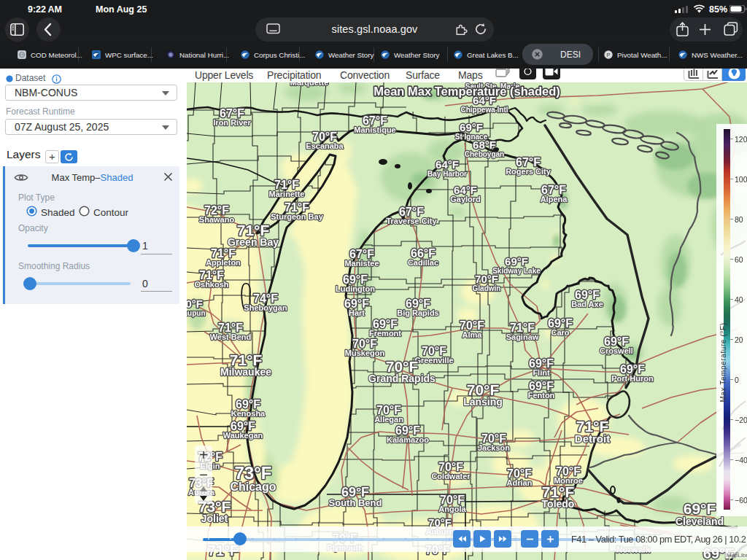 This screenshot has height=560, width=747. Describe the element at coordinates (608, 55) in the screenshot. I see `svg-text: P` at that location.